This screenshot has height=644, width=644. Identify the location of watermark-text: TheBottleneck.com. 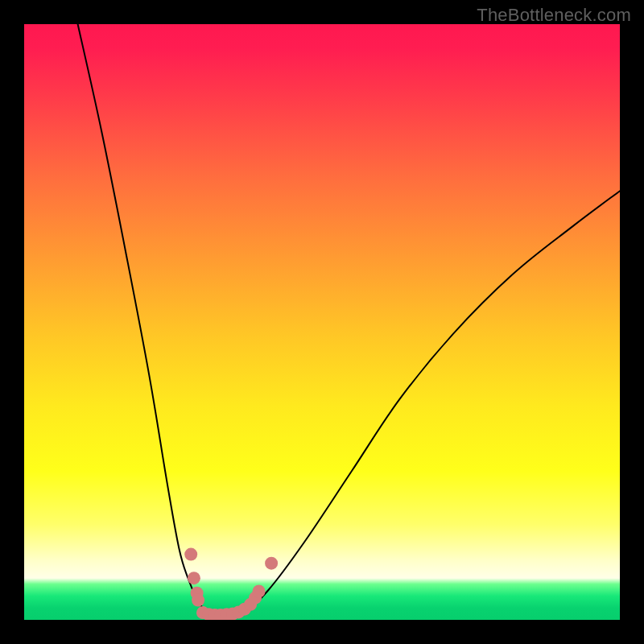
(554, 15).